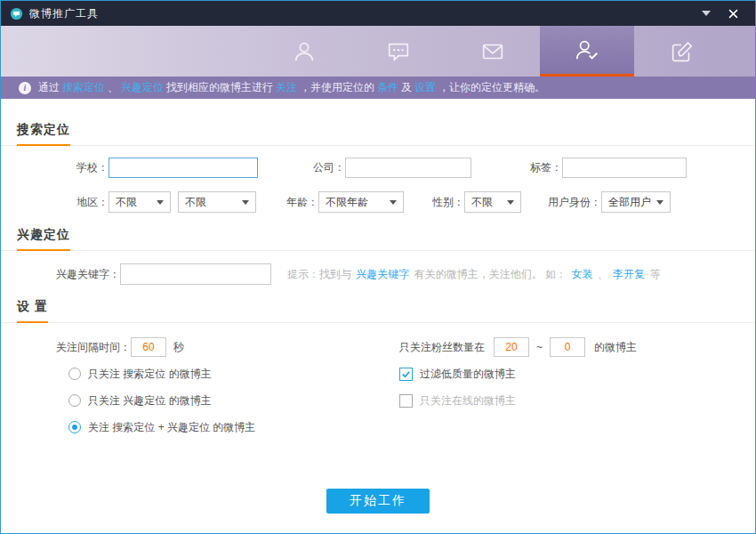 Image resolution: width=756 pixels, height=534 pixels. I want to click on section-header-interest: 兴趣定位, so click(378, 239).